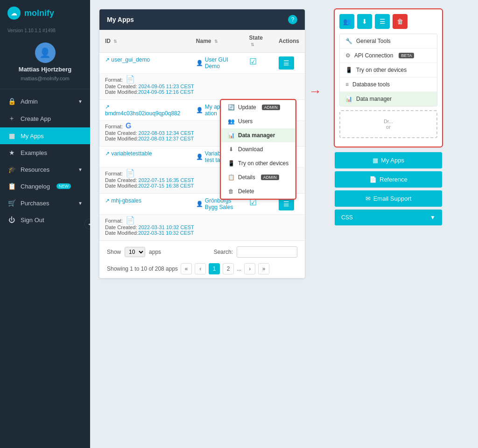 Image resolution: width=478 pixels, height=448 pixels. I want to click on mini-menu-item-try-other: 📱 Try on other devices, so click(388, 70).